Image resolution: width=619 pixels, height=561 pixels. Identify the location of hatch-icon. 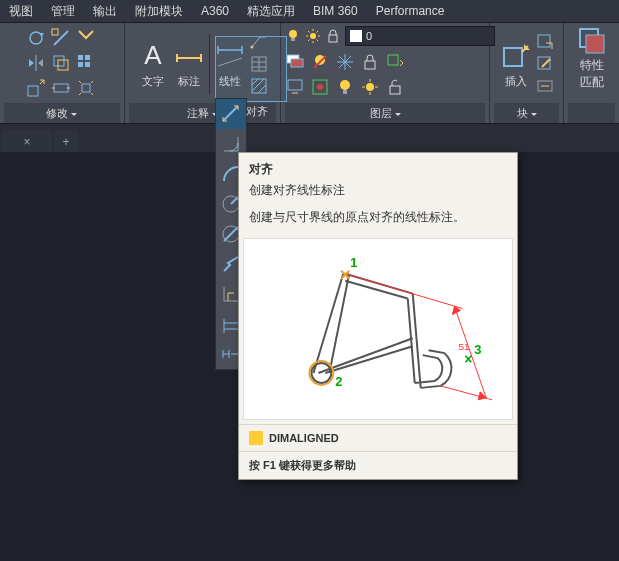
(259, 86).